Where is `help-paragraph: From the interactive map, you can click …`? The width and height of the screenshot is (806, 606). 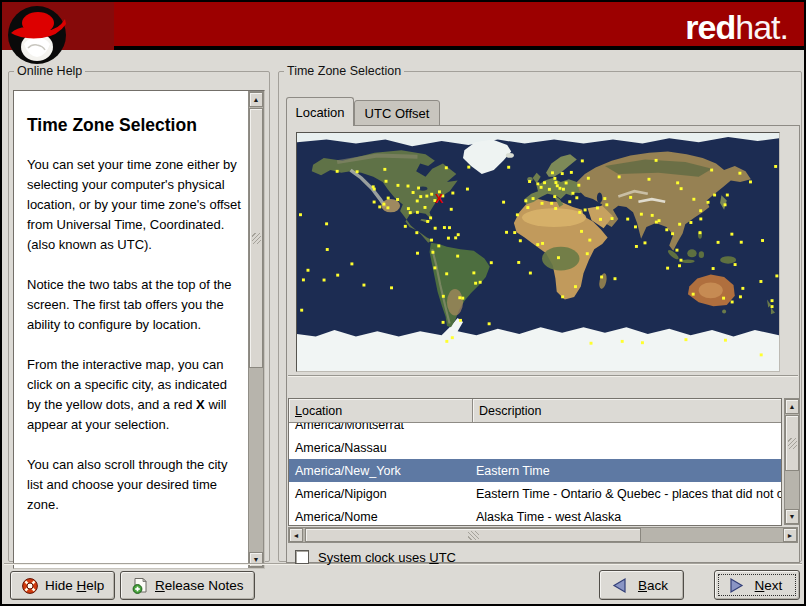 help-paragraph: From the interactive map, you can click … is located at coordinates (134, 395).